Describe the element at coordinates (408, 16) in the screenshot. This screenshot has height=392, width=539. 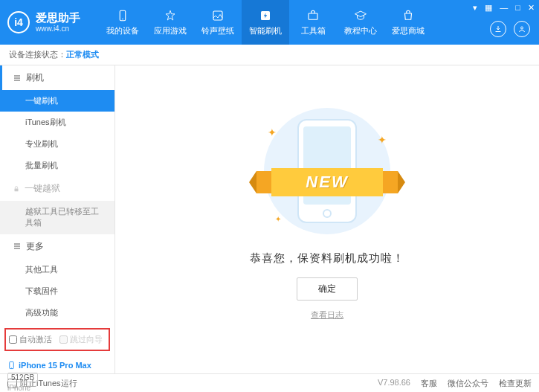
I see `mall-icon` at that location.